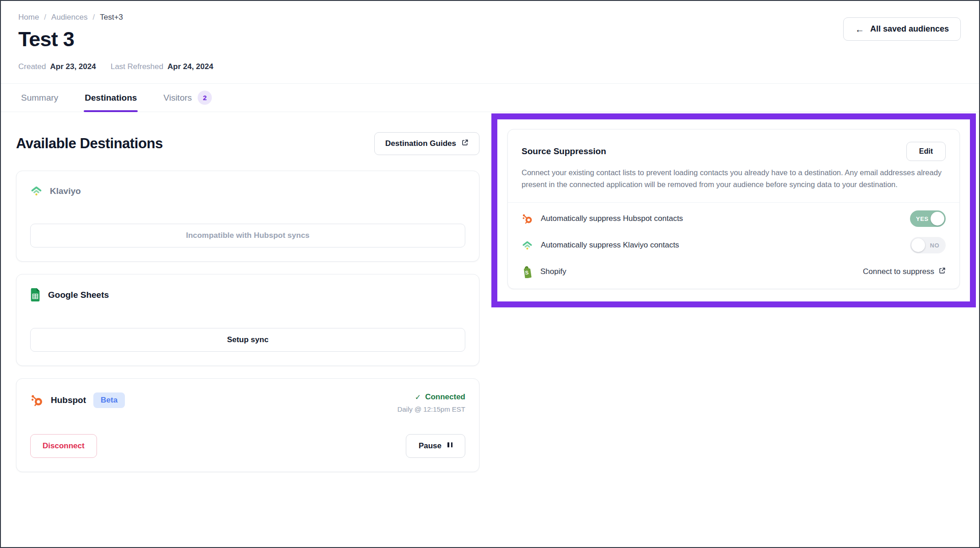  Describe the element at coordinates (111, 98) in the screenshot. I see `tab-destinations: Destinations` at that location.